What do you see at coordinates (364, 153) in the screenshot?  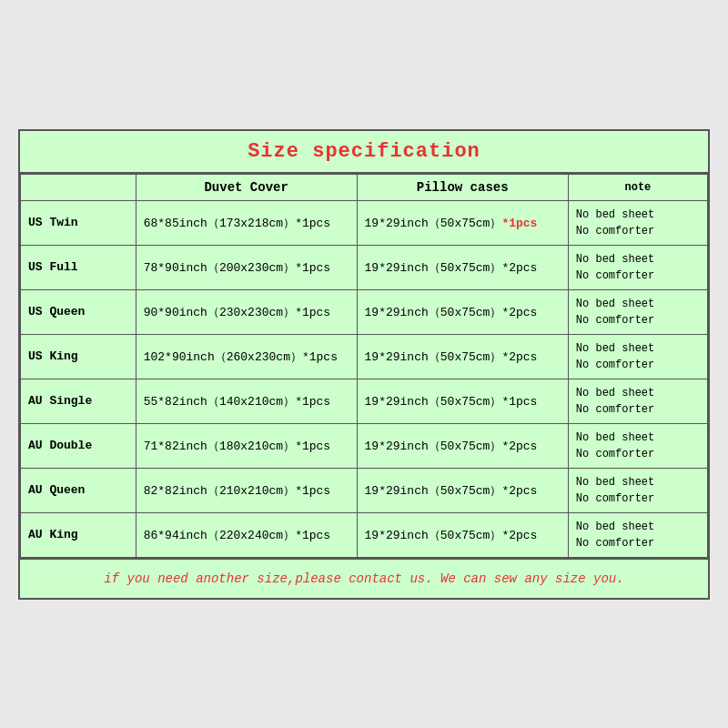 I see `title-row: Size specification` at bounding box center [364, 153].